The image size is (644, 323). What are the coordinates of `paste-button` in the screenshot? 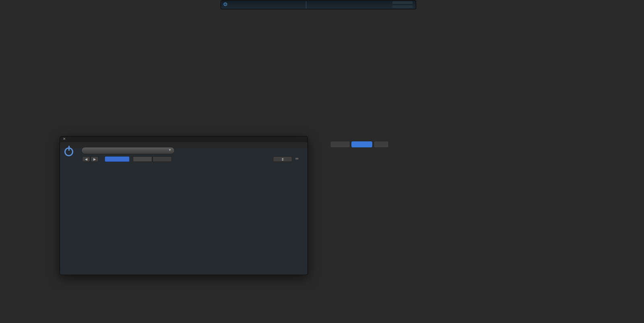 It's located at (162, 159).